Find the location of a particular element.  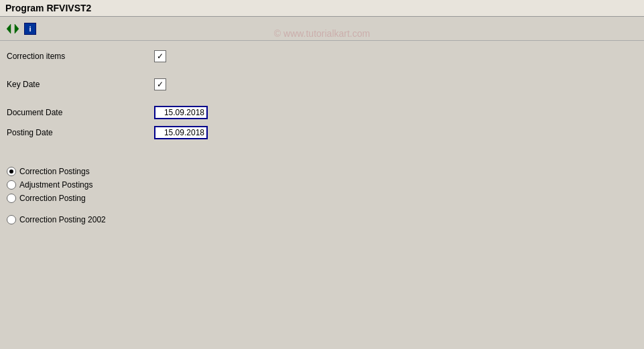

correction-items-check: ✓ is located at coordinates (160, 56).